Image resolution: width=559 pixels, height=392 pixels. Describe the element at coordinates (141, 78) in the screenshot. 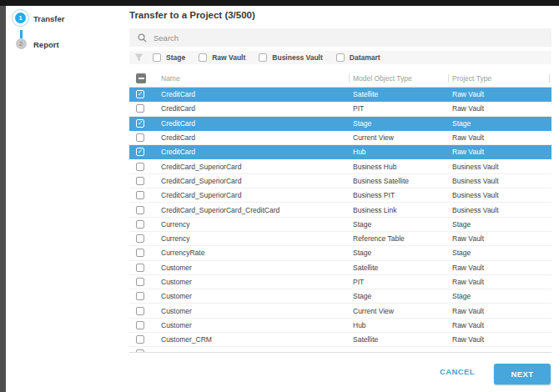

I see `select-all-checkbox` at that location.